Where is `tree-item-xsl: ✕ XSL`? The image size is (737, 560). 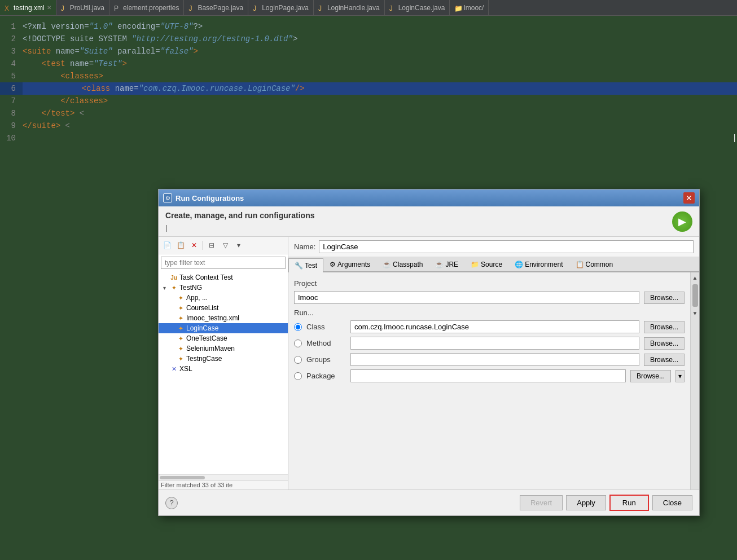
tree-item-xsl: ✕ XSL is located at coordinates (223, 369).